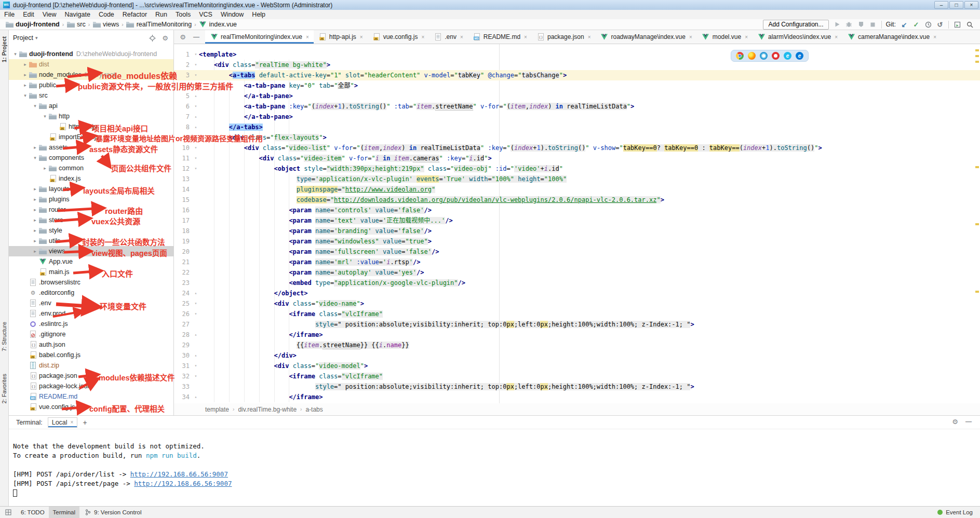  I want to click on menu-code: Code, so click(106, 15).